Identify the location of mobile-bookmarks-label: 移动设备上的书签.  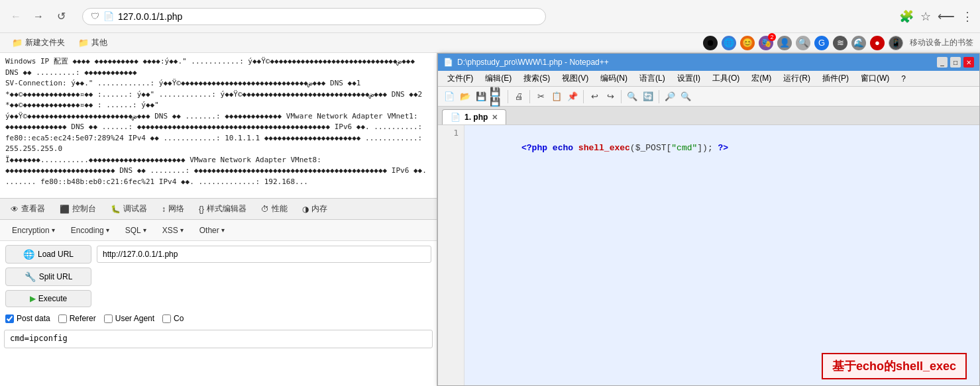
(942, 42).